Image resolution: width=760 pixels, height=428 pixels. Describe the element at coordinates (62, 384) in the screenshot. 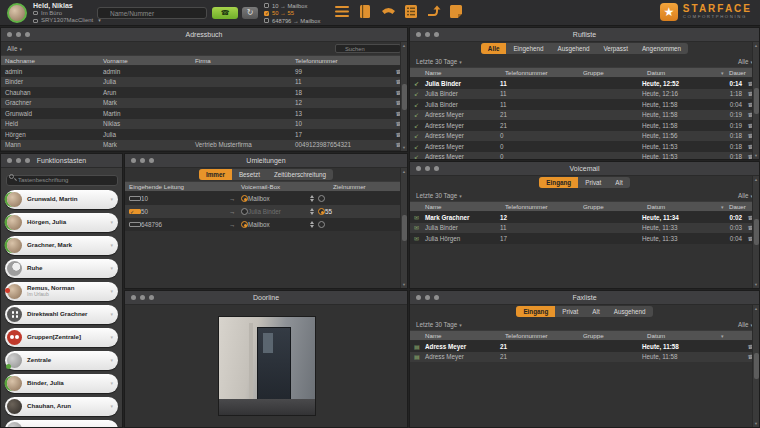

I see `function-key: Binder, Julia▾` at that location.